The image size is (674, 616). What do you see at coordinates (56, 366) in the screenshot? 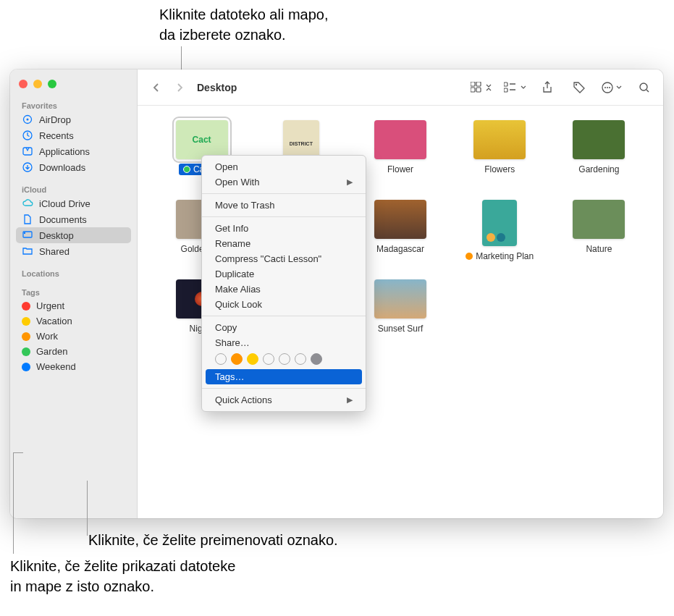
I see `sidebar-item-label: Weekend` at bounding box center [56, 366].